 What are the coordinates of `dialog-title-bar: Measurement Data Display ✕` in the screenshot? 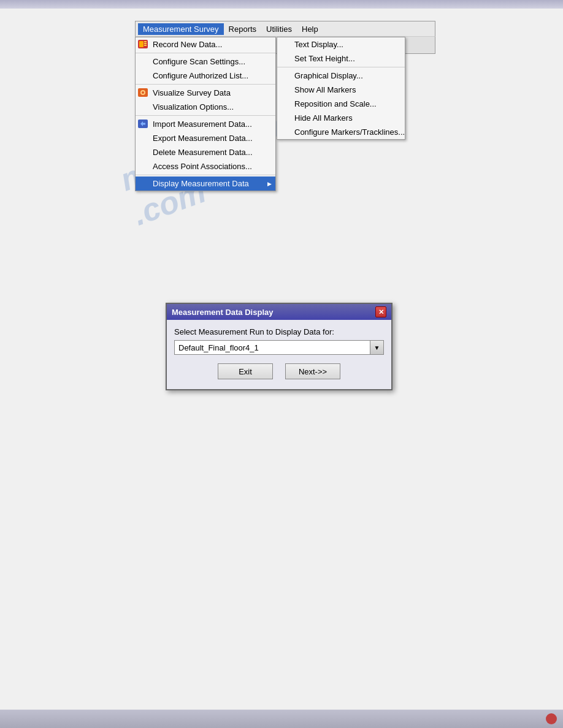 It's located at (279, 312).